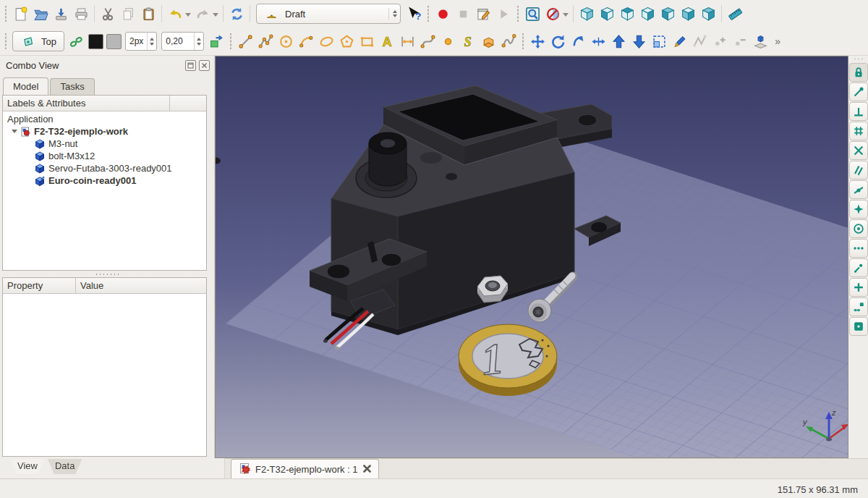 This screenshot has height=498, width=868. What do you see at coordinates (20, 14) in the screenshot?
I see `new-document-icon` at bounding box center [20, 14].